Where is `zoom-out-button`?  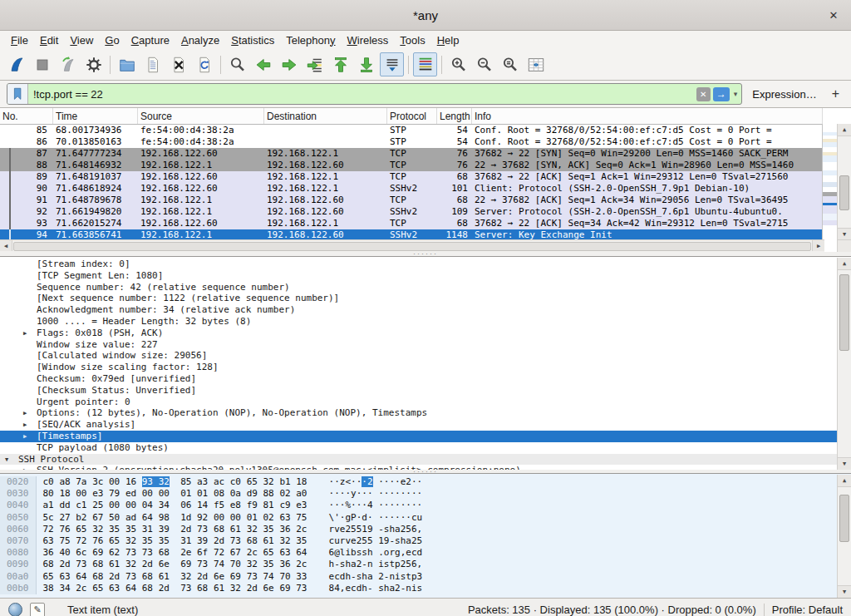
zoom-out-button is located at coordinates (484, 65).